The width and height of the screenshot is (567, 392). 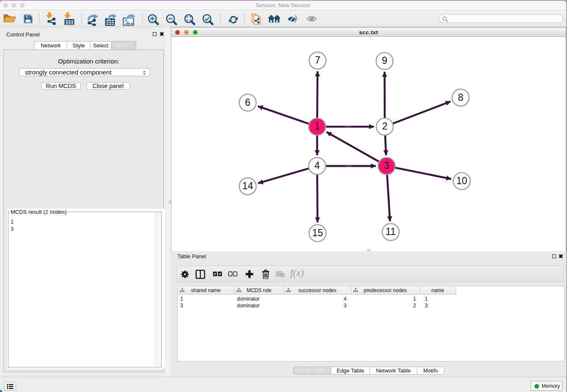 I want to click on svg-text: 11, so click(x=391, y=232).